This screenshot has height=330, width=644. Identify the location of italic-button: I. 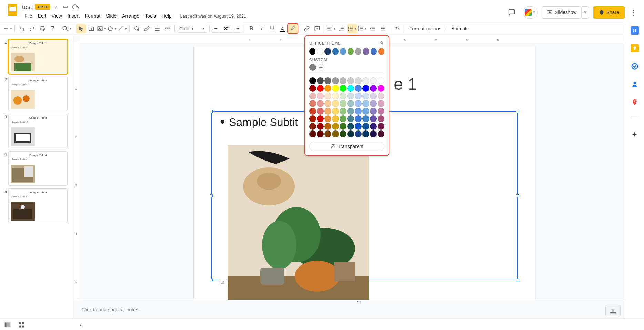
(262, 29).